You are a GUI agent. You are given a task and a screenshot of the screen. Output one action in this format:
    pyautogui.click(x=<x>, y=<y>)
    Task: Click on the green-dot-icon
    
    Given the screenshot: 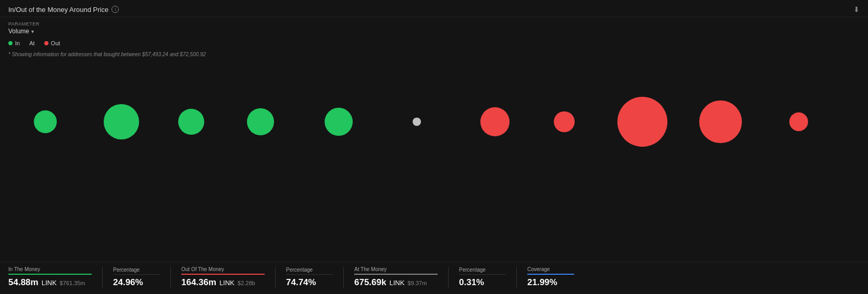 What is the action you would take?
    pyautogui.click(x=10, y=43)
    